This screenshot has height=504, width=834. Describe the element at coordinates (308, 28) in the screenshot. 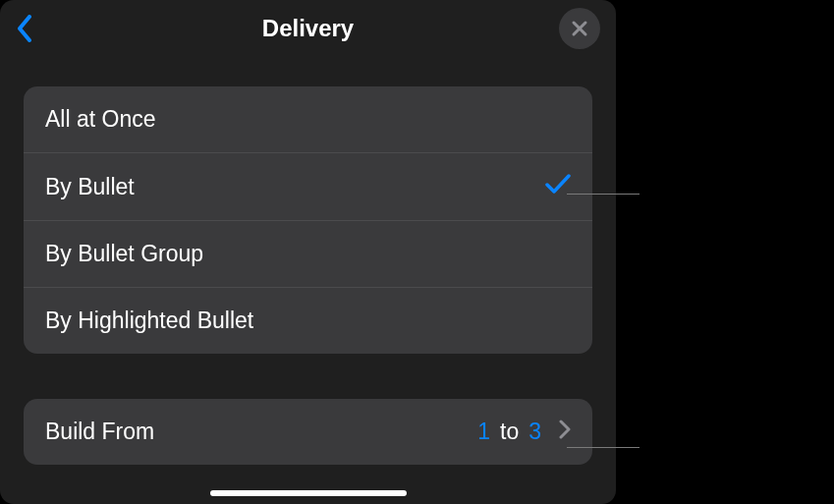

I see `panel-title: Delivery` at that location.